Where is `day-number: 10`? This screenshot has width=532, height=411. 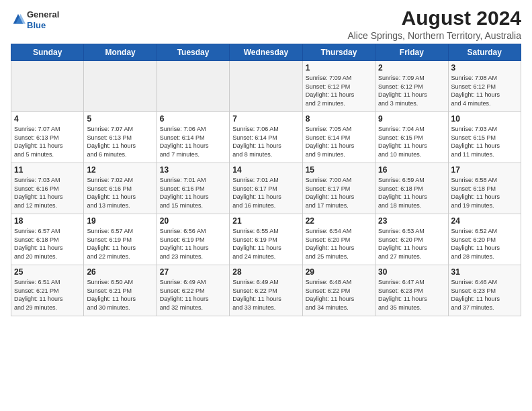
day-number: 10 is located at coordinates (485, 119).